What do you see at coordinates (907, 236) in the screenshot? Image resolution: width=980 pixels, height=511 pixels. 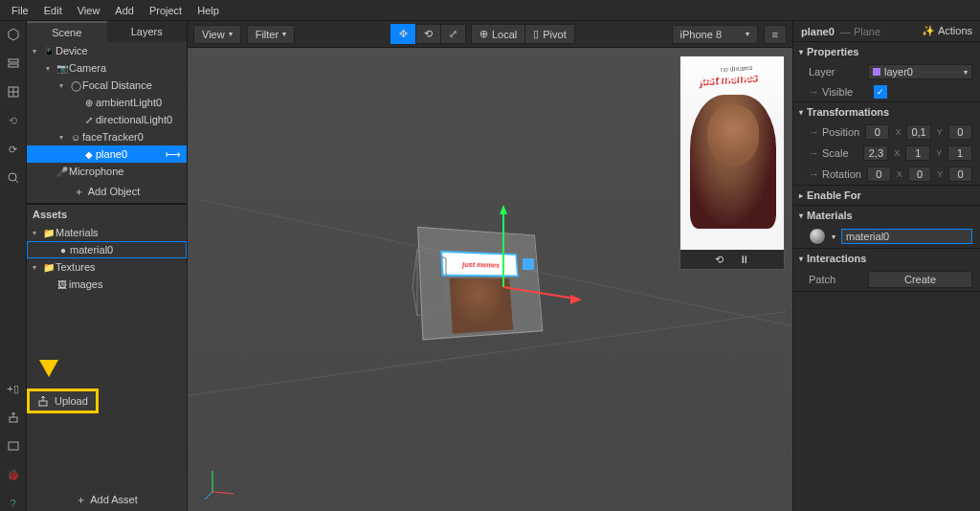 I see `material-dropdown: material0` at bounding box center [907, 236].